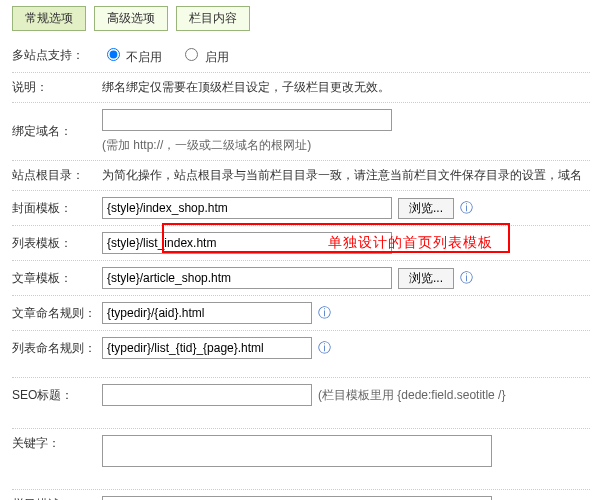  I want to click on coldesc-input, so click(297, 498).